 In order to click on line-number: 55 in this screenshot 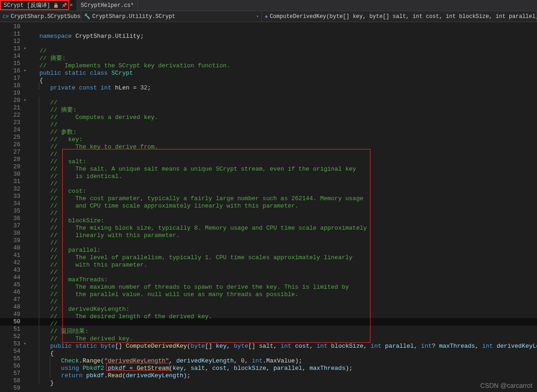, I will do `click(14, 359)`.